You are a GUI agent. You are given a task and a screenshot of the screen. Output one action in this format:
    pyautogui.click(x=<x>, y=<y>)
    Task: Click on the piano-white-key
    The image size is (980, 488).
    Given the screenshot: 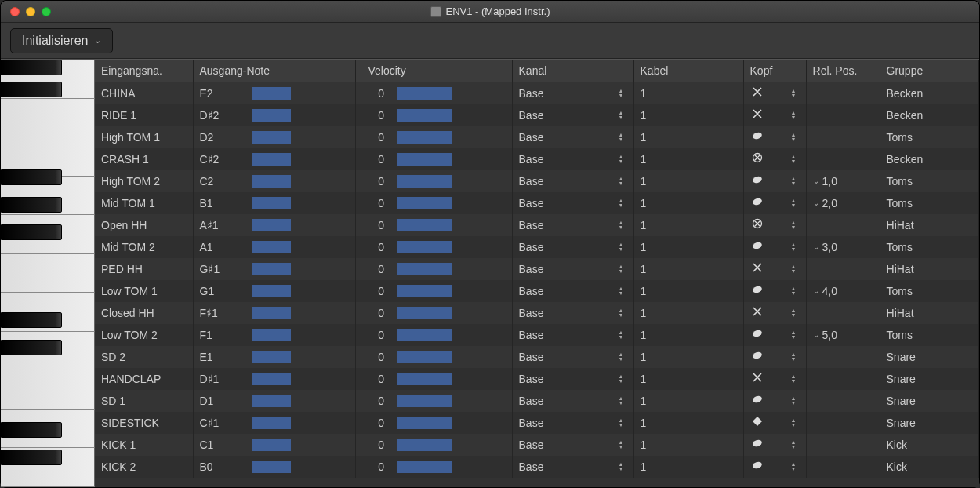 What is the action you would take?
    pyautogui.click(x=48, y=274)
    